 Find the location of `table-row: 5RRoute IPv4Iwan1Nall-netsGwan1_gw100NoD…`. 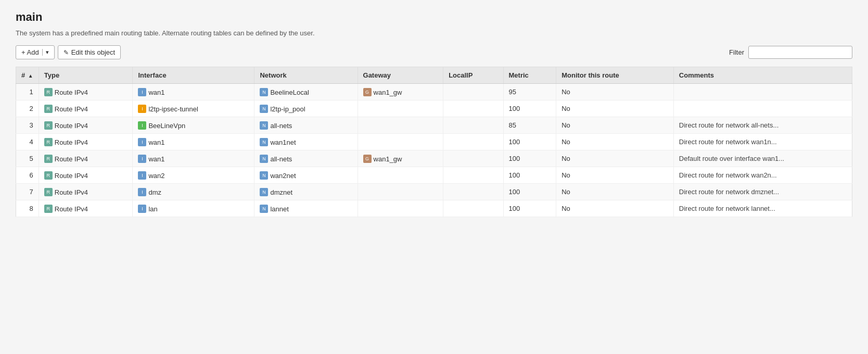

table-row: 5RRoute IPv4Iwan1Nall-netsGwan1_gw100NoD… is located at coordinates (434, 159).